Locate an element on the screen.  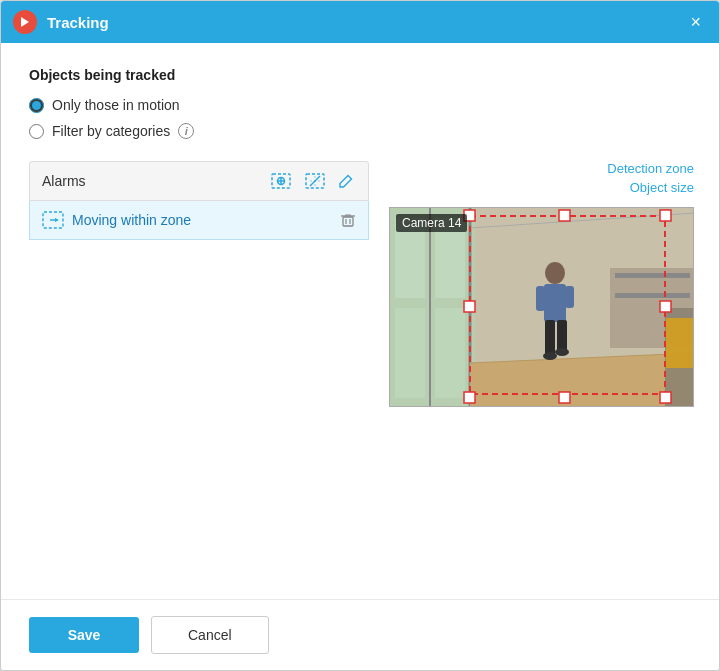
radio-row-motion: Only those in motion is located at coordinates (360, 105).